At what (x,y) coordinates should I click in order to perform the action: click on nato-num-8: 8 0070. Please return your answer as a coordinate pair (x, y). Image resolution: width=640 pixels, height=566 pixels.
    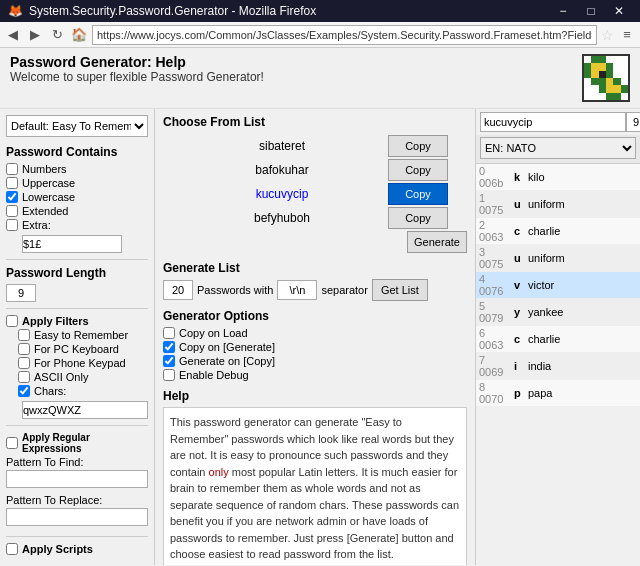
    Looking at the image, I should click on (494, 394).